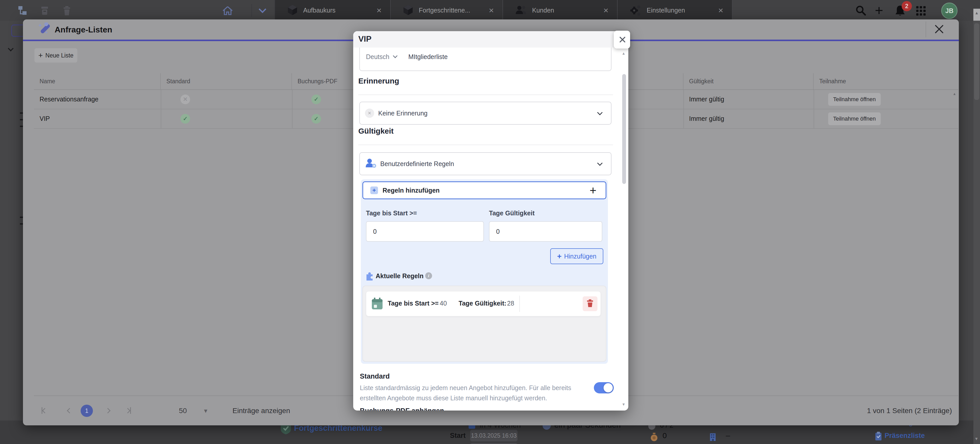  Describe the element at coordinates (976, 439) in the screenshot. I see `scroll-down-icon: ▼` at that location.